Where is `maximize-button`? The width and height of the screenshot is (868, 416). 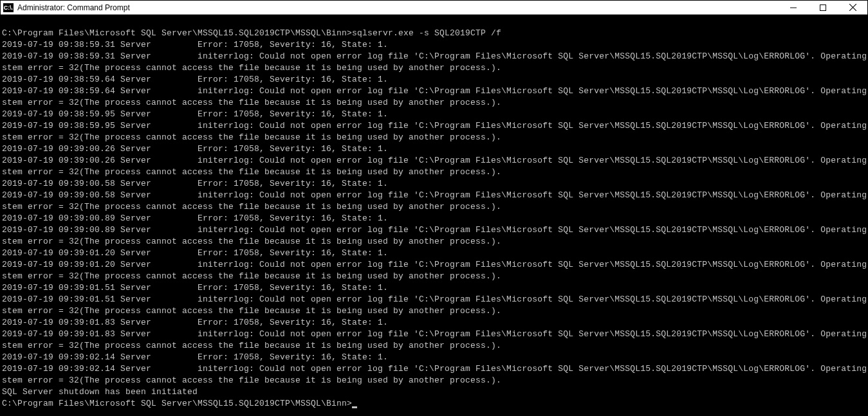 maximize-button is located at coordinates (823, 8).